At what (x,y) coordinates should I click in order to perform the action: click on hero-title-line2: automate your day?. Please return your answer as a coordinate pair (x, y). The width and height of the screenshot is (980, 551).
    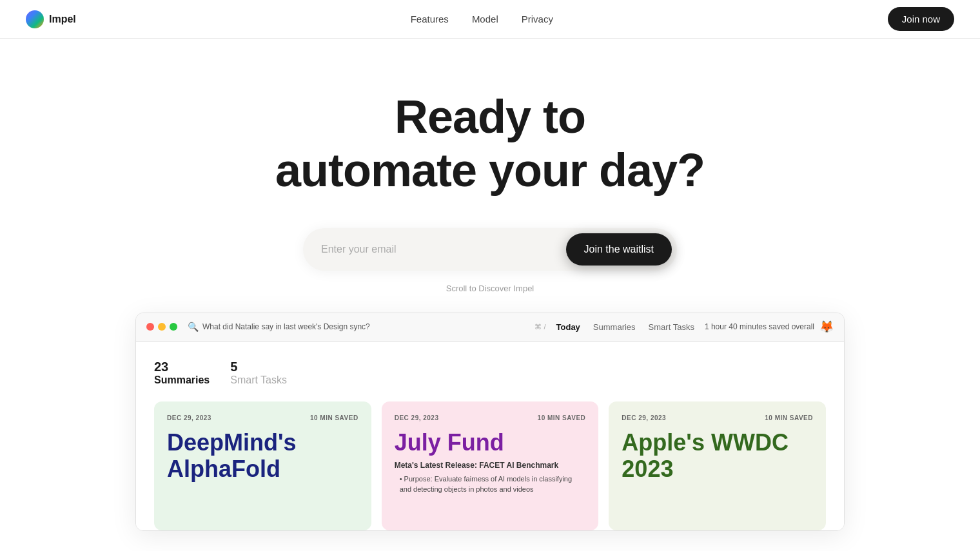
    Looking at the image, I should click on (490, 170).